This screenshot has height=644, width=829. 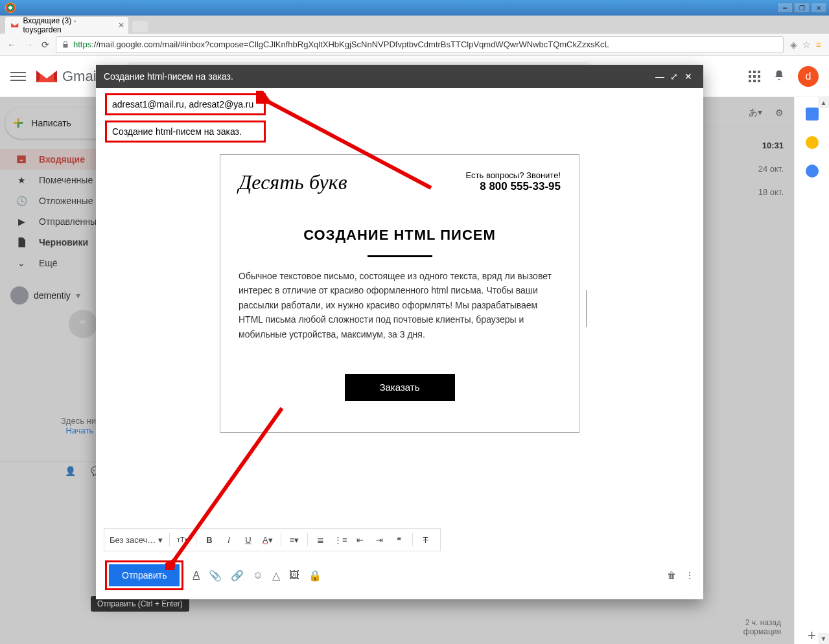 What do you see at coordinates (321, 540) in the screenshot?
I see `ordered-list-button: ≣` at bounding box center [321, 540].